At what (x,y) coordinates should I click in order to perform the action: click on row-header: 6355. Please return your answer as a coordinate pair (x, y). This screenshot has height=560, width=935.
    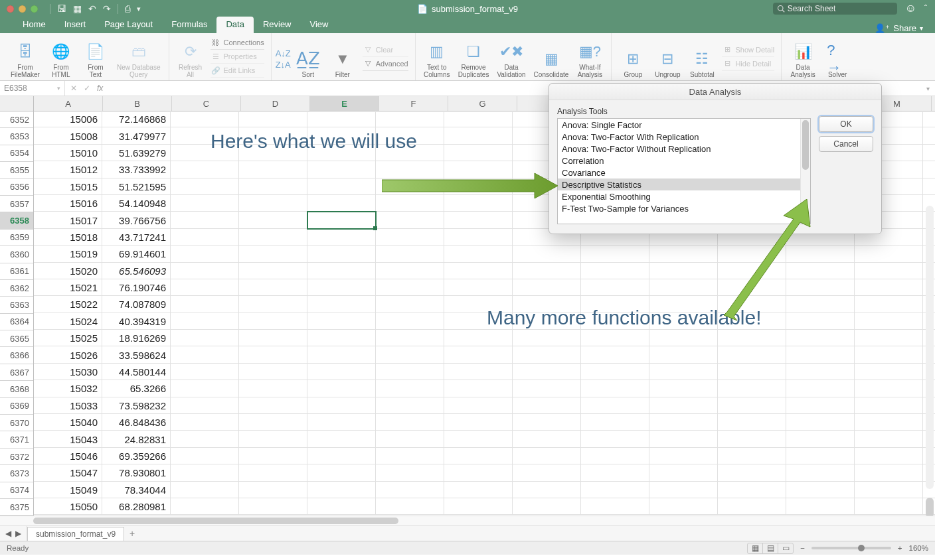
    Looking at the image, I should click on (17, 170).